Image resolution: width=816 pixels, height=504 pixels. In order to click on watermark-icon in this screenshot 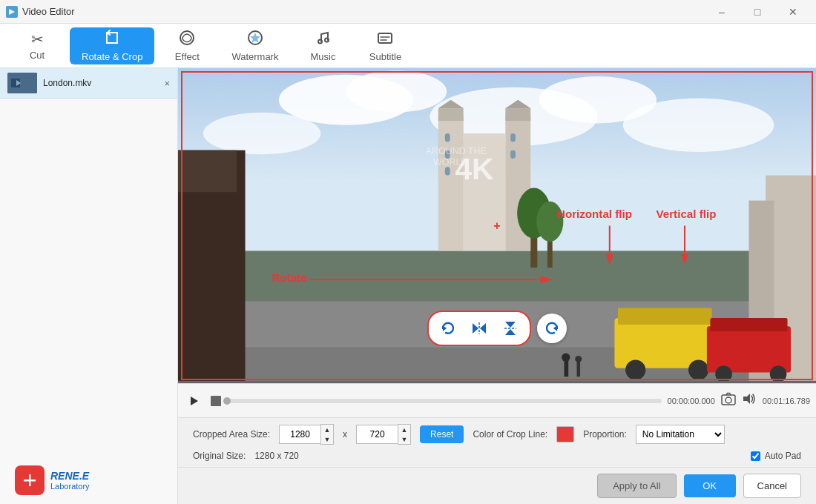, I will do `click(255, 40)`.